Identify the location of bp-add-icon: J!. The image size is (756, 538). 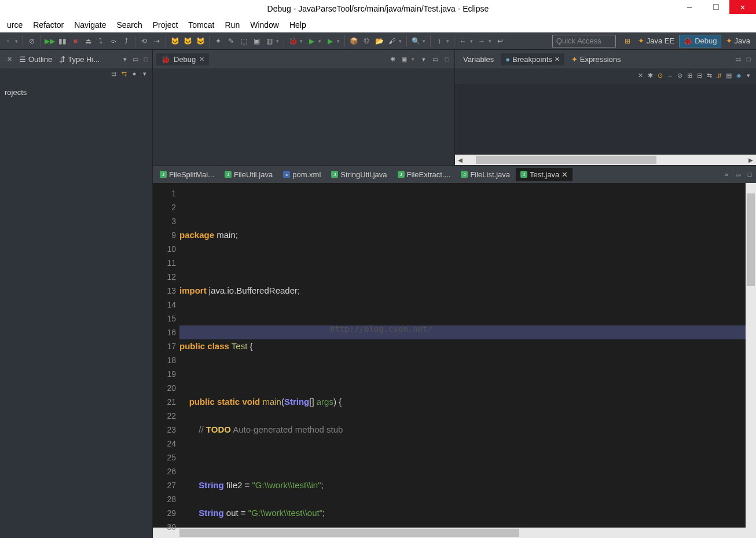
(719, 76).